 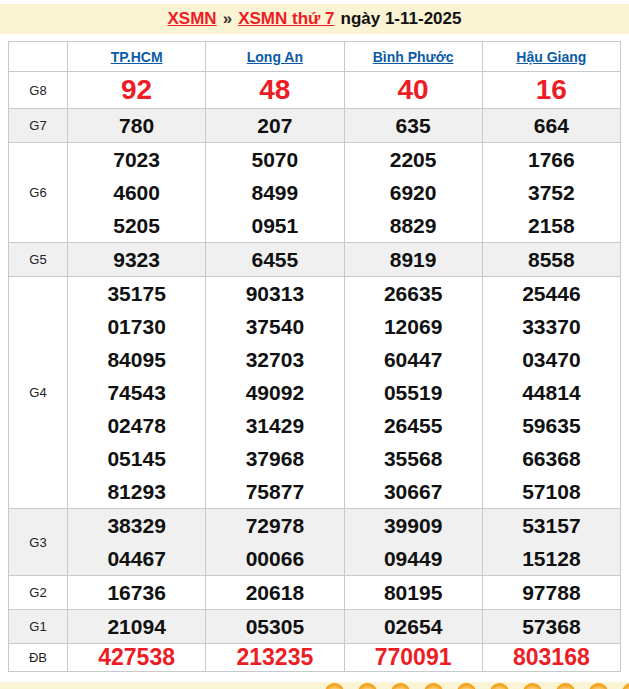 I want to click on prize-number: 35175, so click(x=136, y=294).